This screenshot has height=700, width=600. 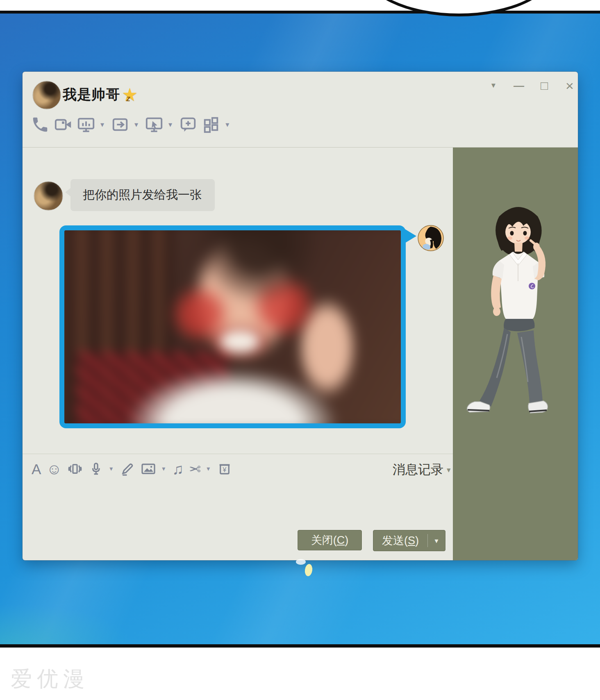 I want to click on voice-message-caret-icon: ▾, so click(x=111, y=469).